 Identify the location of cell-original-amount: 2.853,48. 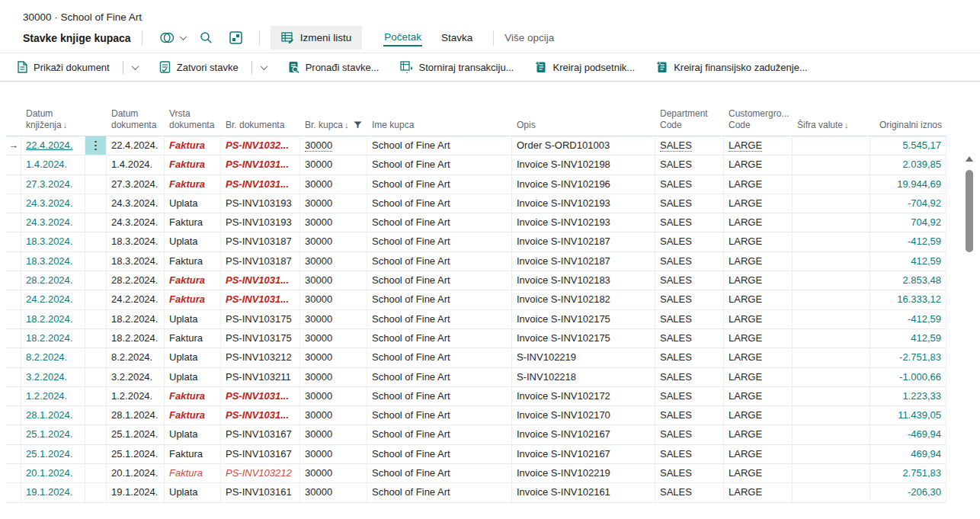
(908, 280).